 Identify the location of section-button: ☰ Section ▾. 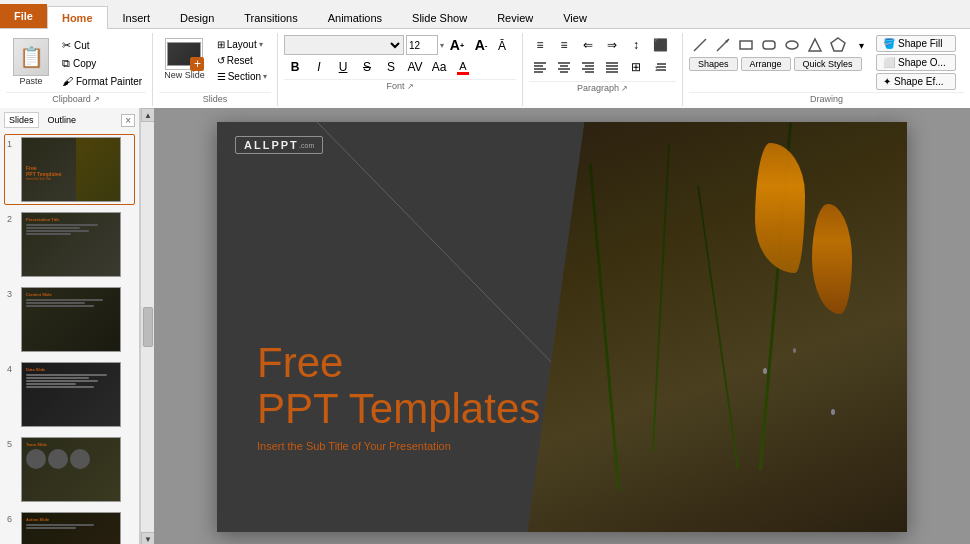
(242, 76).